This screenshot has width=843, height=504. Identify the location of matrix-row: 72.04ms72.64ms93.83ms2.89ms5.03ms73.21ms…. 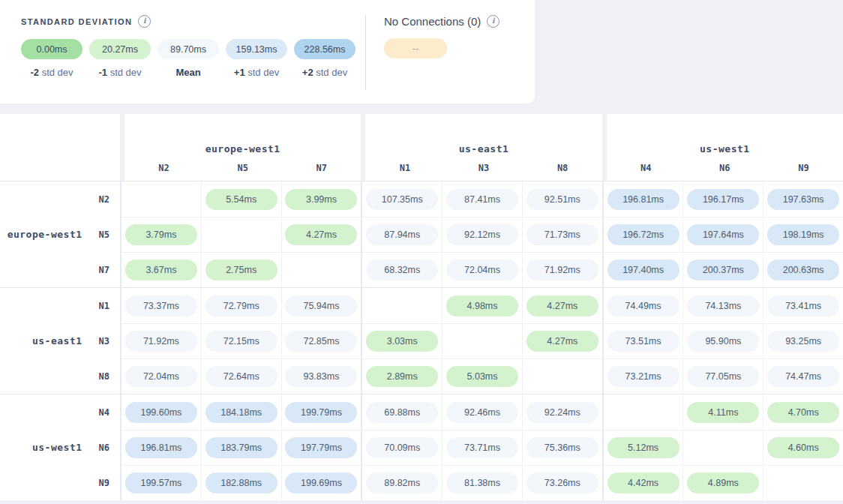
(482, 376).